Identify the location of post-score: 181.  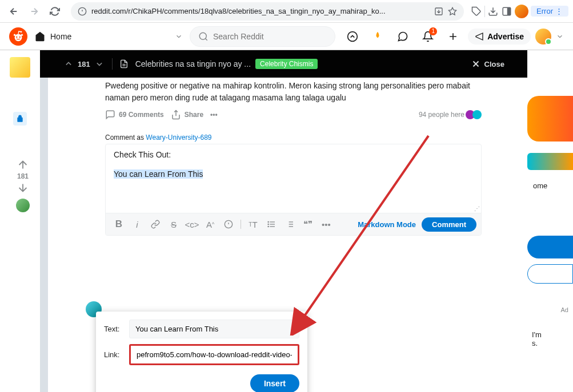
(84, 64).